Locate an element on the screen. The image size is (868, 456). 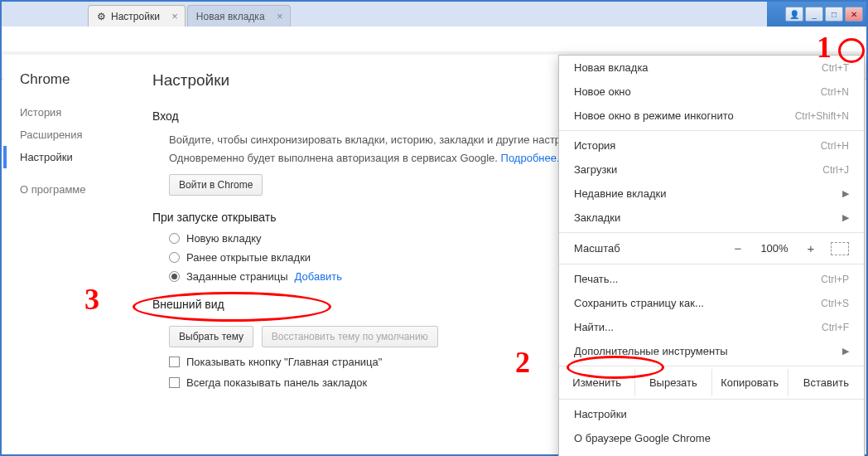
maximize-button: □ is located at coordinates (834, 14).